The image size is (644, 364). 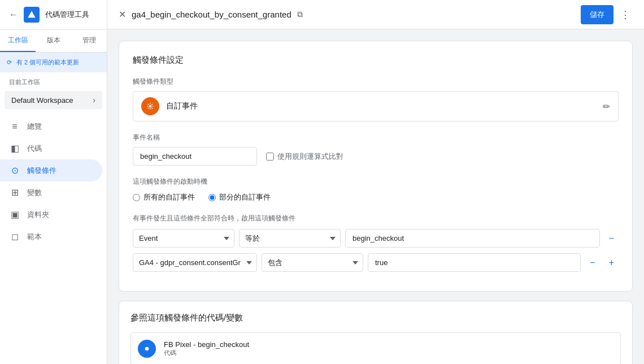 I want to click on radio-all-label: 所有的自訂事件, so click(x=169, y=197).